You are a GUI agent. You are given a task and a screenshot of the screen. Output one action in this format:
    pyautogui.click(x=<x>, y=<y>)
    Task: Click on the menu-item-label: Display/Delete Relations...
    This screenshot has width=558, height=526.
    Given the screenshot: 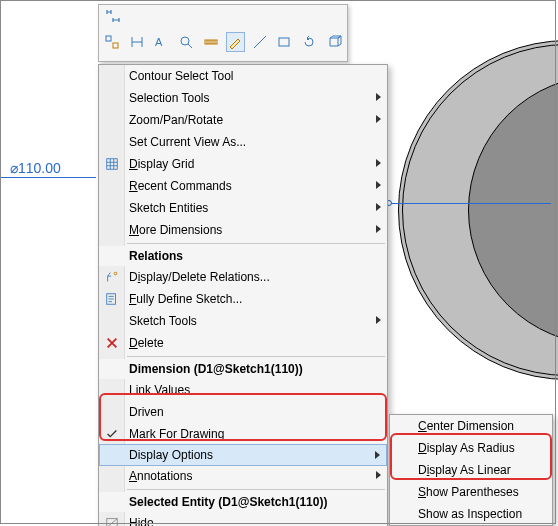 What is the action you would take?
    pyautogui.click(x=249, y=277)
    